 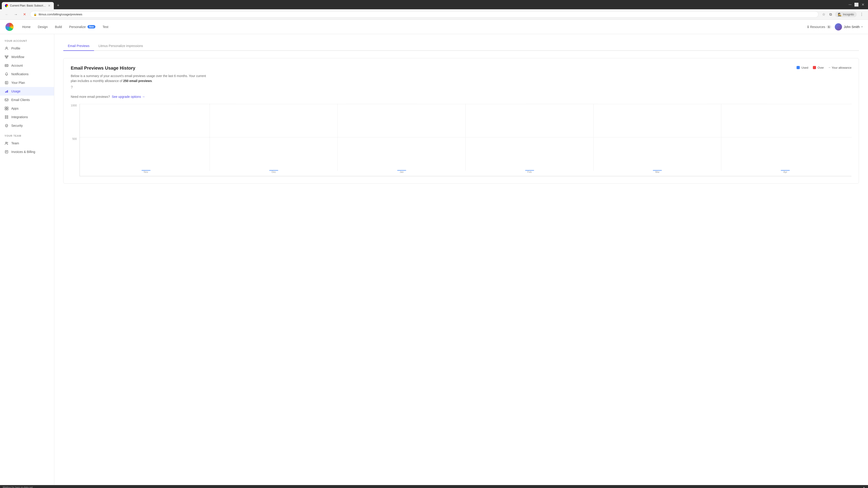 What do you see at coordinates (274, 137) in the screenshot?
I see `chart-col-dec` at bounding box center [274, 137].